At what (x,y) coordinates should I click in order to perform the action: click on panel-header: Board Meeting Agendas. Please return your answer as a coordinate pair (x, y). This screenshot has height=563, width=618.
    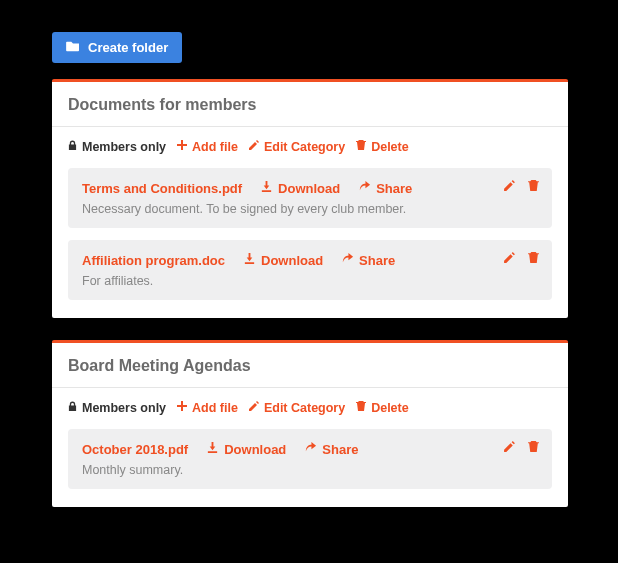
    Looking at the image, I should click on (310, 366).